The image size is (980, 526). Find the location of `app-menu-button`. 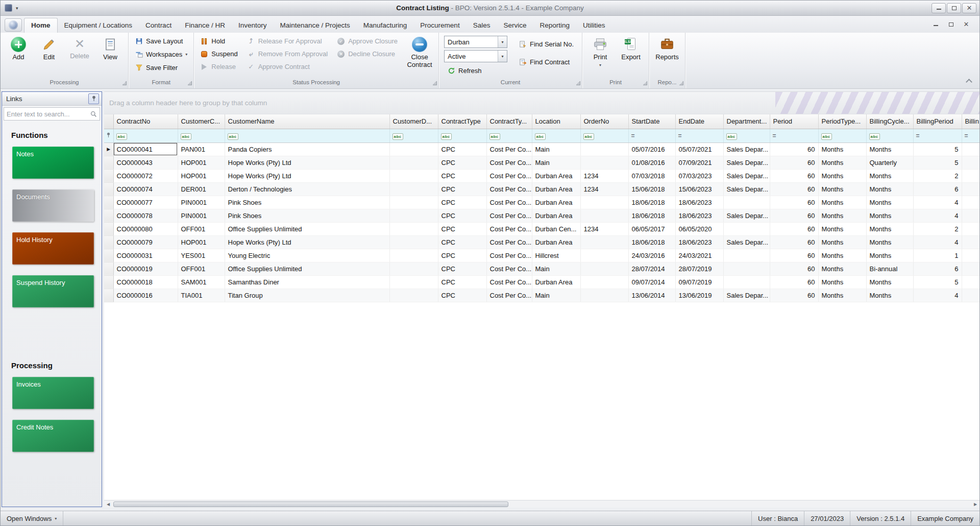

app-menu-button is located at coordinates (13, 25).